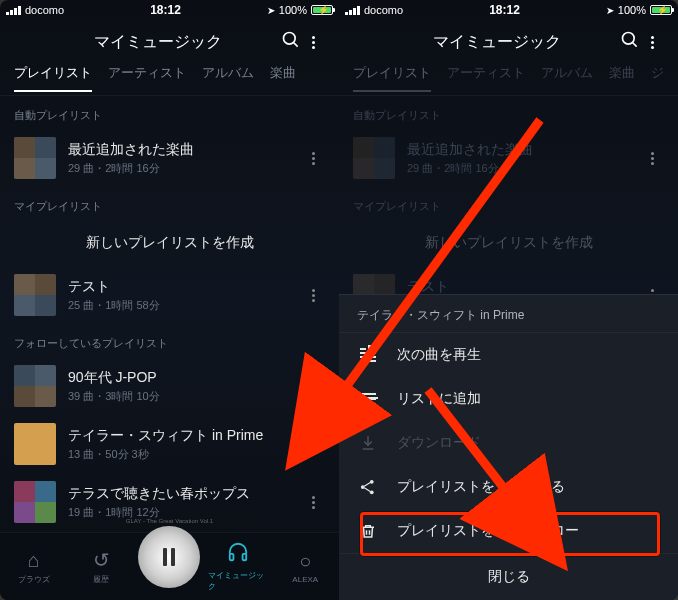 The image size is (678, 600). Describe the element at coordinates (170, 158) in the screenshot. I see `list-item: 最近追加された楽曲 29 曲・2時間 16分` at that location.